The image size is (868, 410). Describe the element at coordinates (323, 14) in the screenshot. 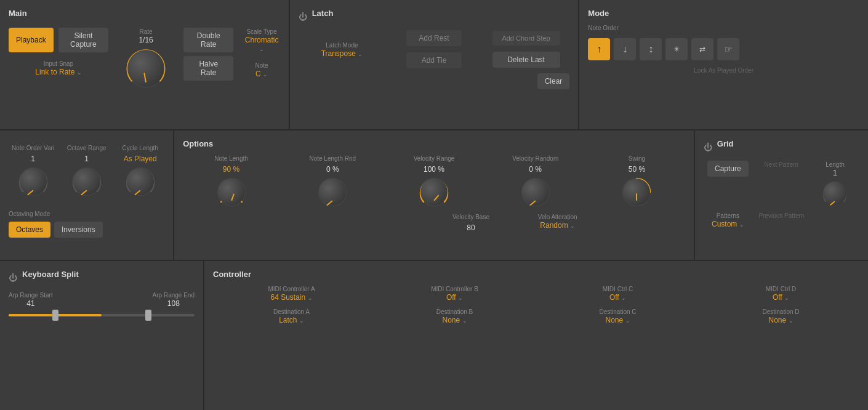

I see `latch-title: Latch` at that location.